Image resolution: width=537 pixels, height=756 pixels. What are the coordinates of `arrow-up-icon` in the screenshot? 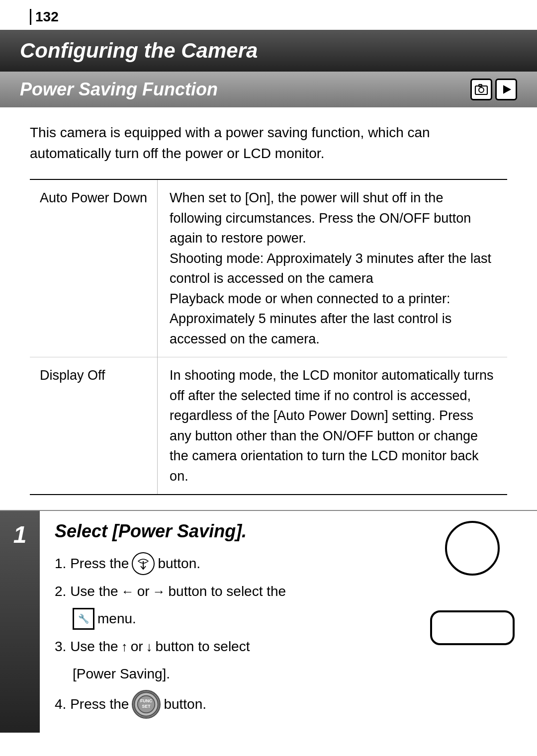 It's located at (124, 647).